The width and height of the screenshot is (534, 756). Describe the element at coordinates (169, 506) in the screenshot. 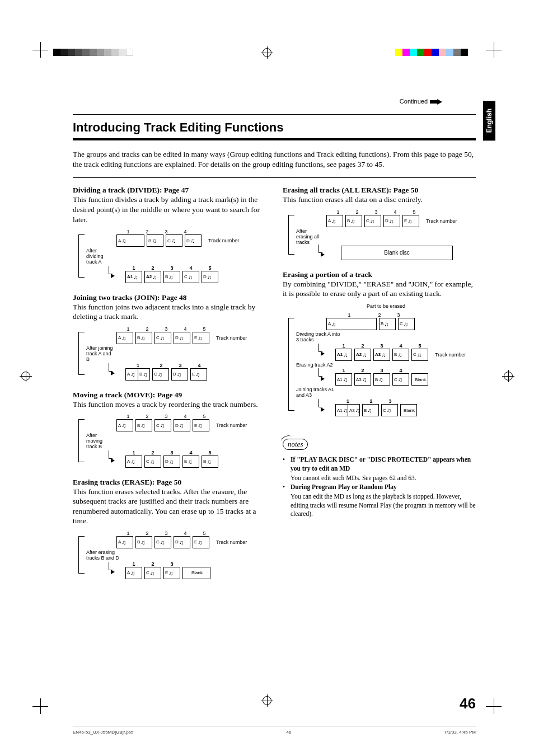

I see `erase-body: This function erases selected tracks. Af…` at that location.